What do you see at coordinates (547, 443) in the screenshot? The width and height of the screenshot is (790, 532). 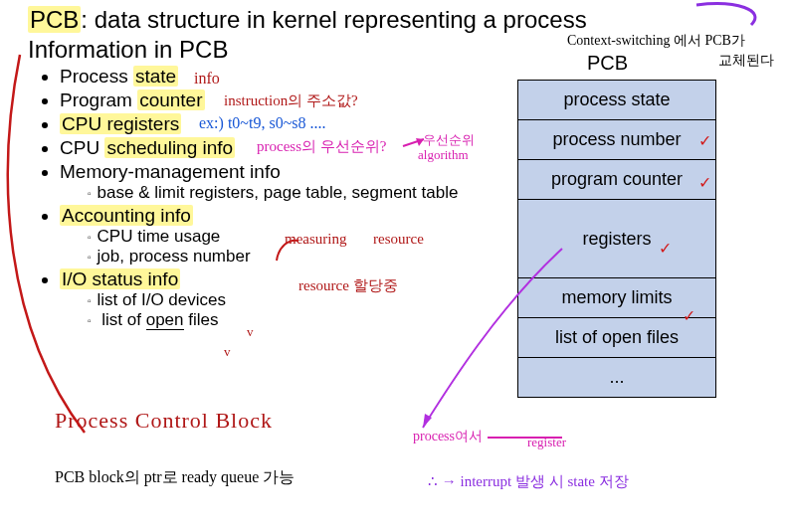 I see `annotation-register-small: register` at bounding box center [547, 443].